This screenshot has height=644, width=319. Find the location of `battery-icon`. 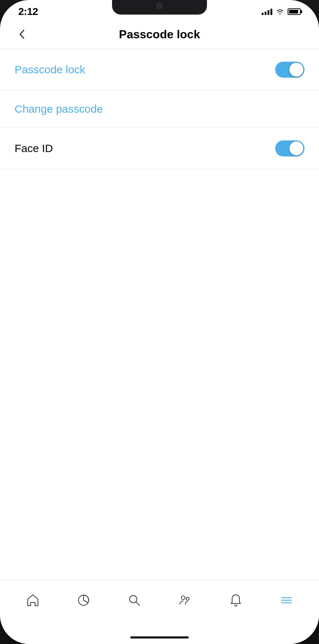

battery-icon is located at coordinates (294, 12).